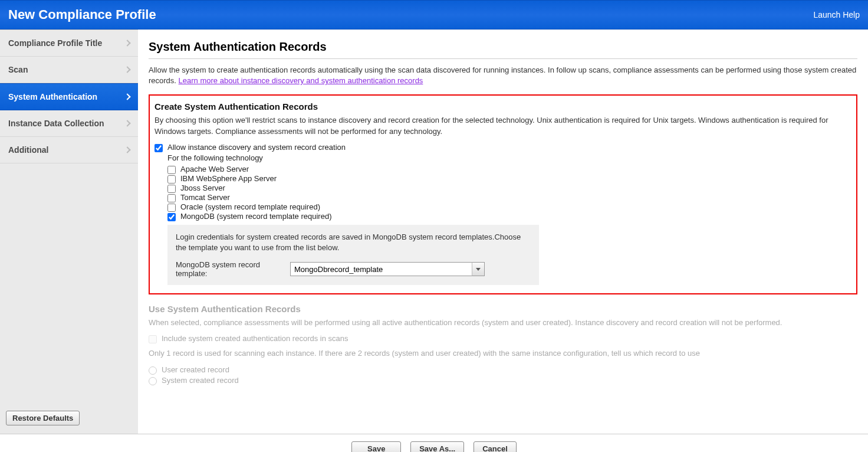 The height and width of the screenshot is (452, 868). What do you see at coordinates (69, 124) in the screenshot?
I see `sidebar-item-instance-data-collection: Instance Data Collection` at bounding box center [69, 124].